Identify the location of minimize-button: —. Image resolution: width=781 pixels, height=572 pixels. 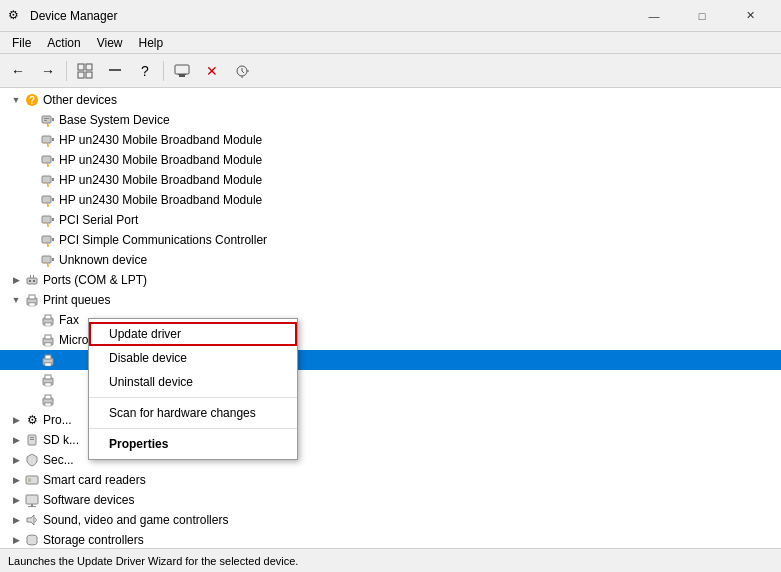
(654, 16).